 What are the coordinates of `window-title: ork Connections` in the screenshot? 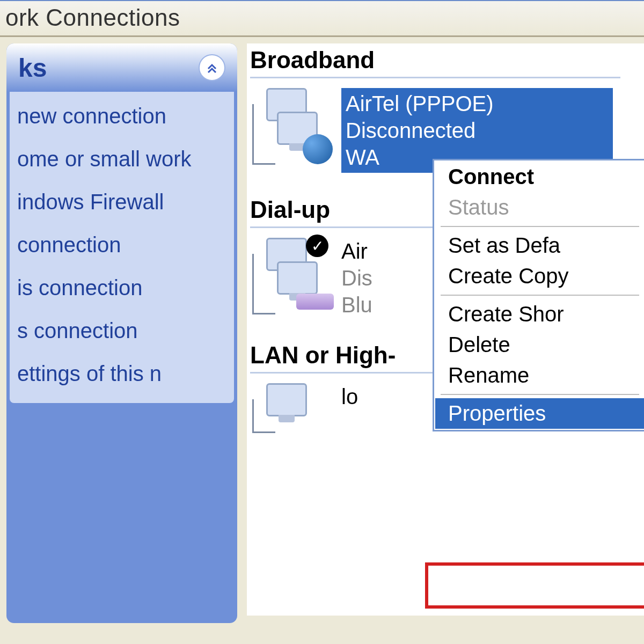 It's located at (322, 19).